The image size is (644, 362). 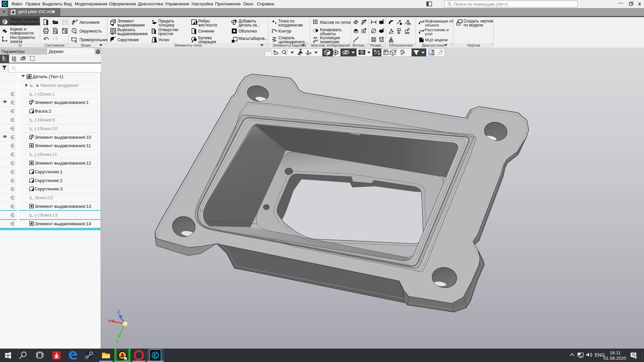 I want to click on svg-text: X, so click(x=109, y=321).